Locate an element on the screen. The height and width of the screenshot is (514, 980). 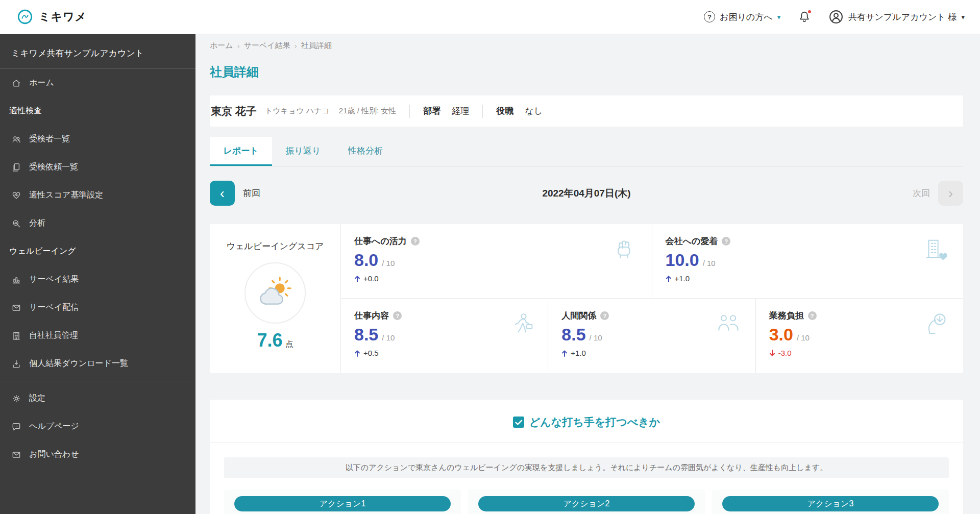
gear-icon is located at coordinates (16, 399).